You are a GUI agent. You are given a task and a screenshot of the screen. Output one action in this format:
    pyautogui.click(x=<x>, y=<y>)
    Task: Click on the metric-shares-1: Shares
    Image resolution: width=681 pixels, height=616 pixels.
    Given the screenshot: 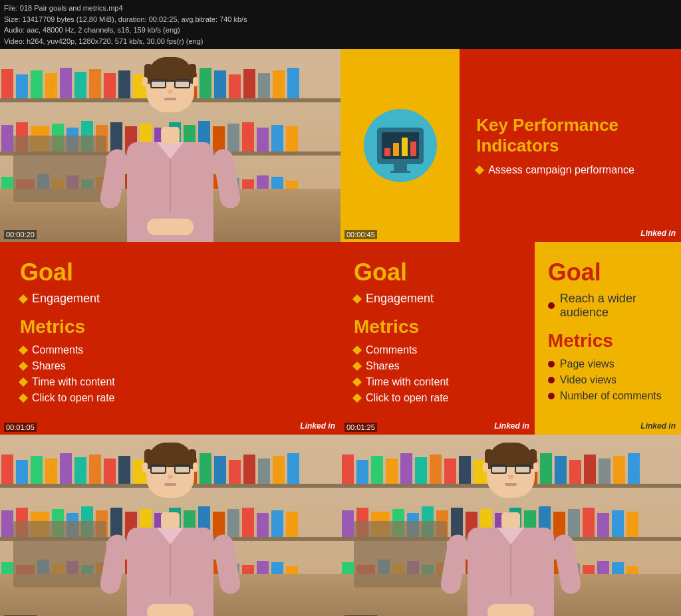 What is the action you would take?
    pyautogui.click(x=170, y=366)
    